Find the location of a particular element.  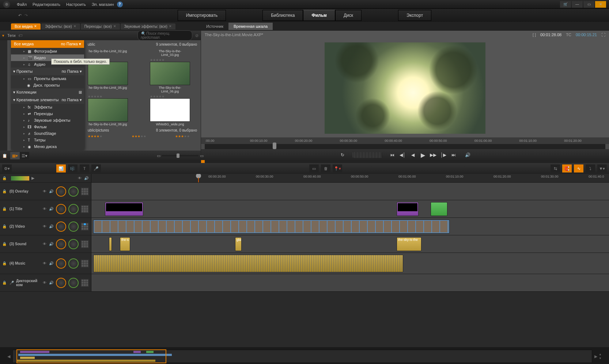

preview-tab-timeline: Временная шкала is located at coordinates (251, 26).